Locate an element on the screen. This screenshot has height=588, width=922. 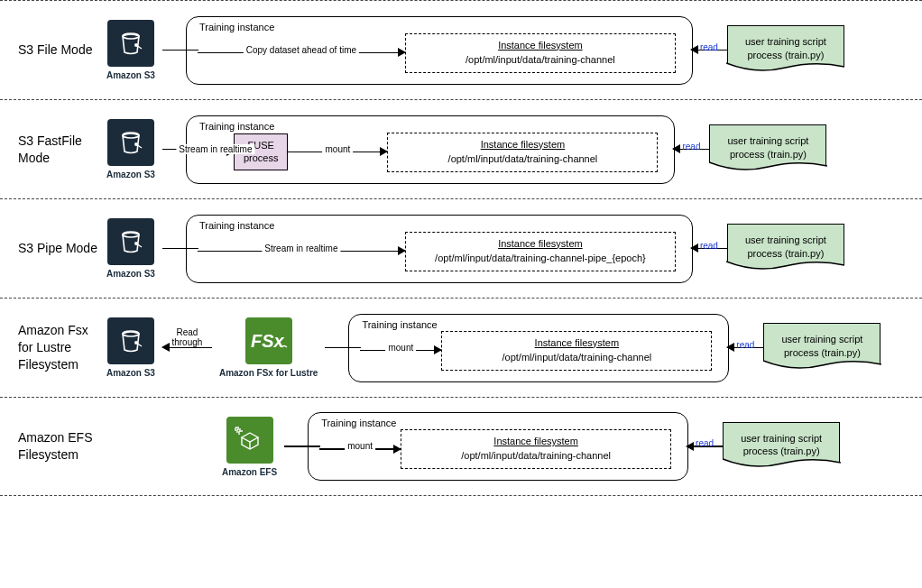
filesystem-path: /opt/ml/input/data/training-channel-pipe… is located at coordinates (540, 258).